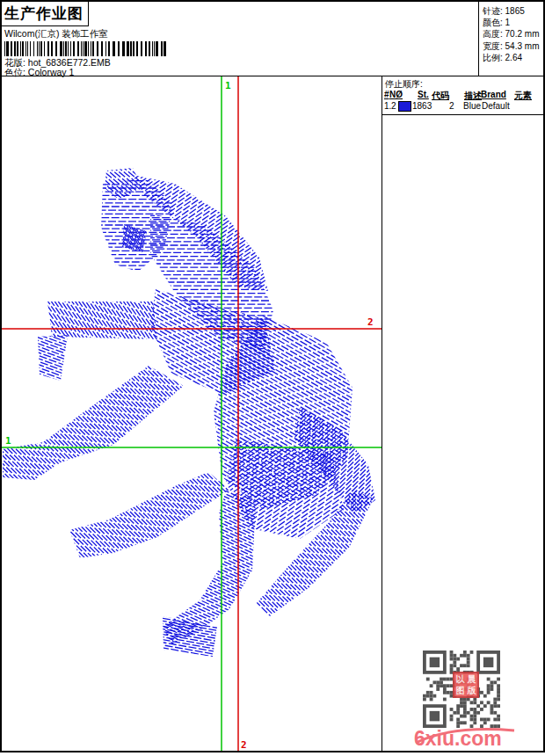 The height and width of the screenshot is (756, 545). Describe the element at coordinates (422, 105) in the screenshot. I see `cell-stitches: 1863` at that location.